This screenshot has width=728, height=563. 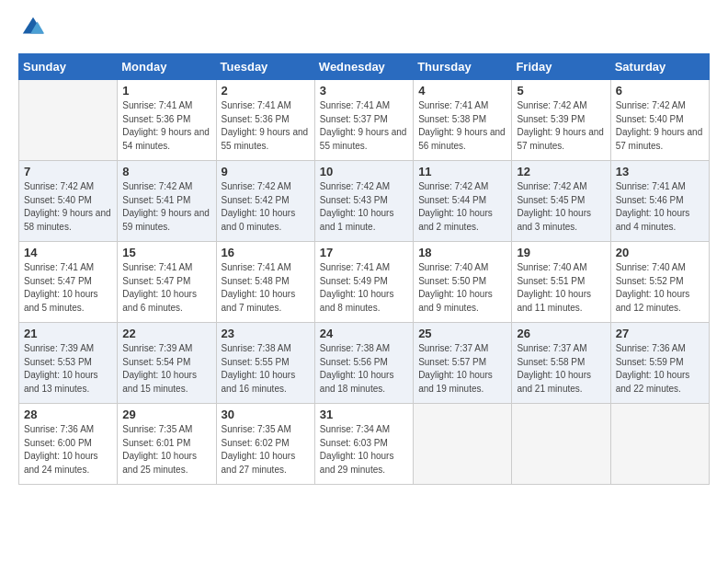 I want to click on day-info: Sunrise: 7:40 AMSunset: 5:50 PMDaylight:…, so click(x=462, y=288).